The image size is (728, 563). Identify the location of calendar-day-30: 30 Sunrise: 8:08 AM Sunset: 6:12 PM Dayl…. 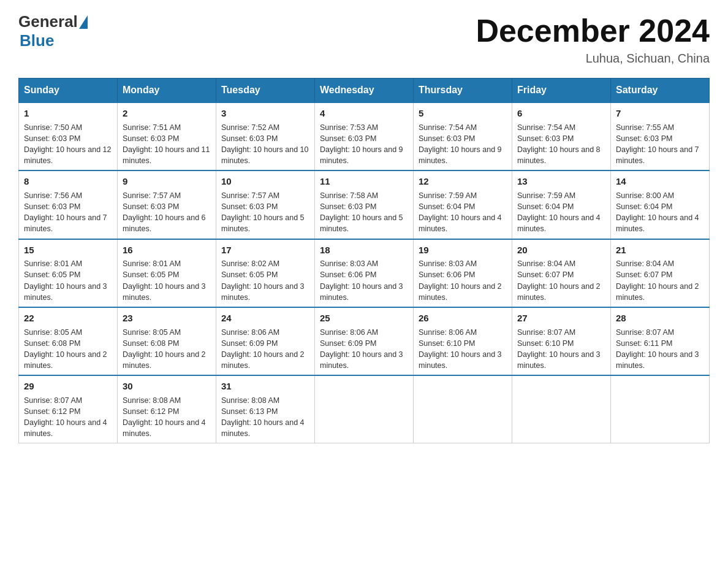
(167, 410).